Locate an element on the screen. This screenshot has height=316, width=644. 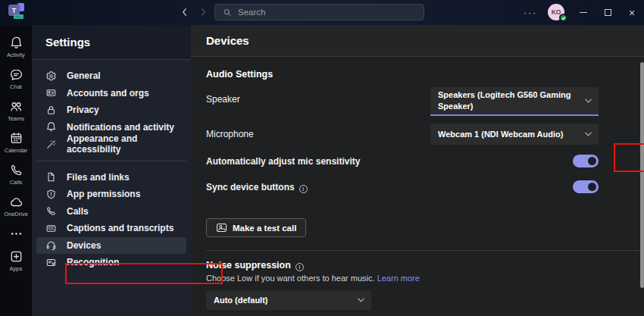
rail-more-button is located at coordinates (16, 233).